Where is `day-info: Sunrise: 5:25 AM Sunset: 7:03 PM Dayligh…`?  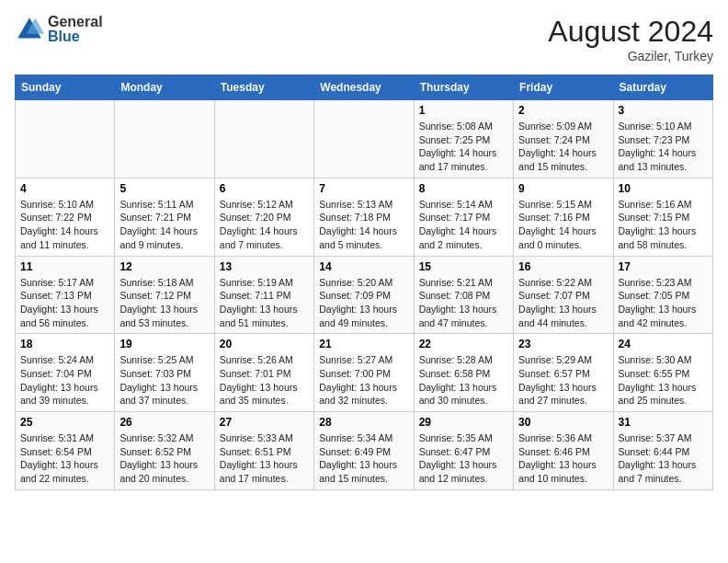
day-info: Sunrise: 5:25 AM Sunset: 7:03 PM Dayligh… is located at coordinates (164, 381).